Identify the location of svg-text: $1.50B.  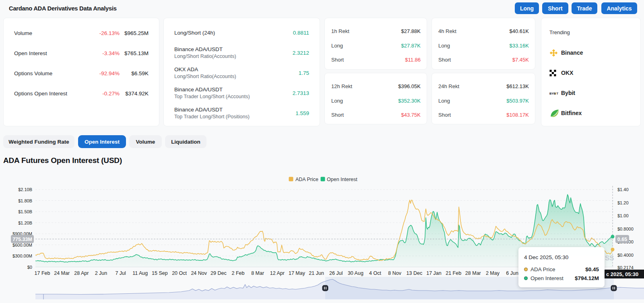
(25, 212).